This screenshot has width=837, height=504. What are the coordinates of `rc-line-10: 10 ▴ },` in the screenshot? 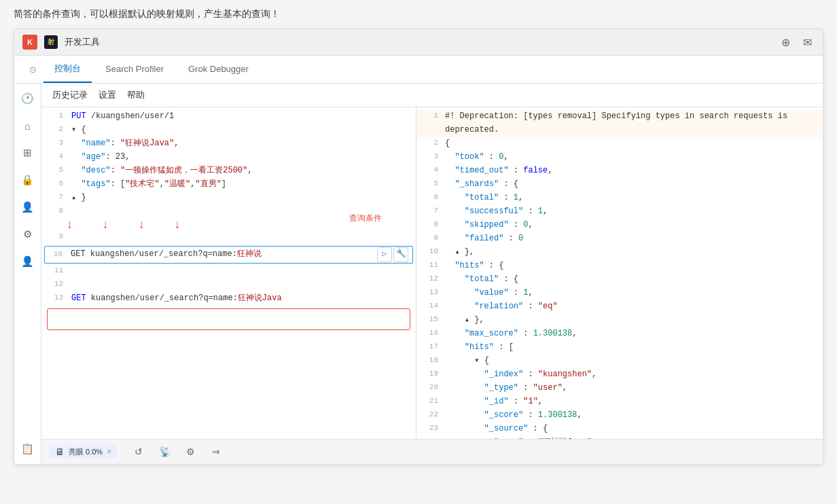 It's located at (620, 253).